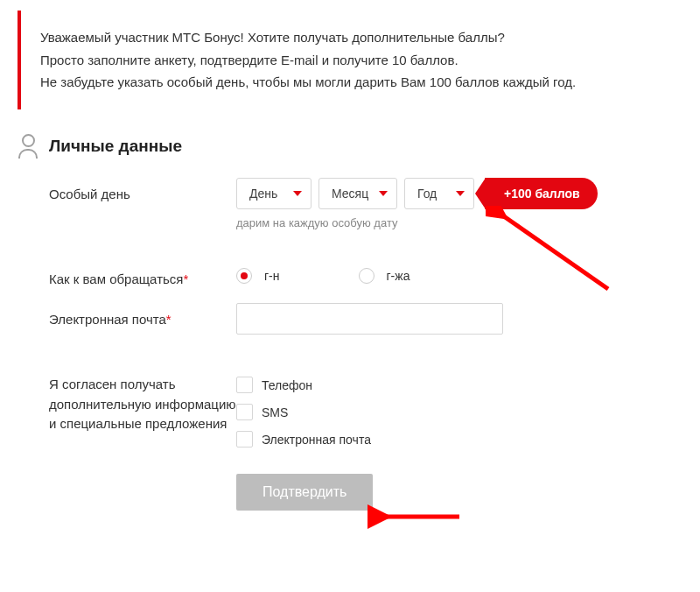 The height and width of the screenshot is (592, 700). I want to click on radio-mrs-label: г-жа, so click(399, 276).